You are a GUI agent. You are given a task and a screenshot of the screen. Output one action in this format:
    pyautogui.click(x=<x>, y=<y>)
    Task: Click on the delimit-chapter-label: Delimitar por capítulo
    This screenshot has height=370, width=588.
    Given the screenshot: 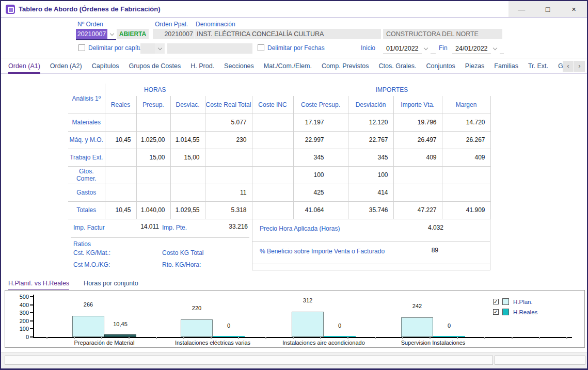 What is the action you would take?
    pyautogui.click(x=118, y=48)
    